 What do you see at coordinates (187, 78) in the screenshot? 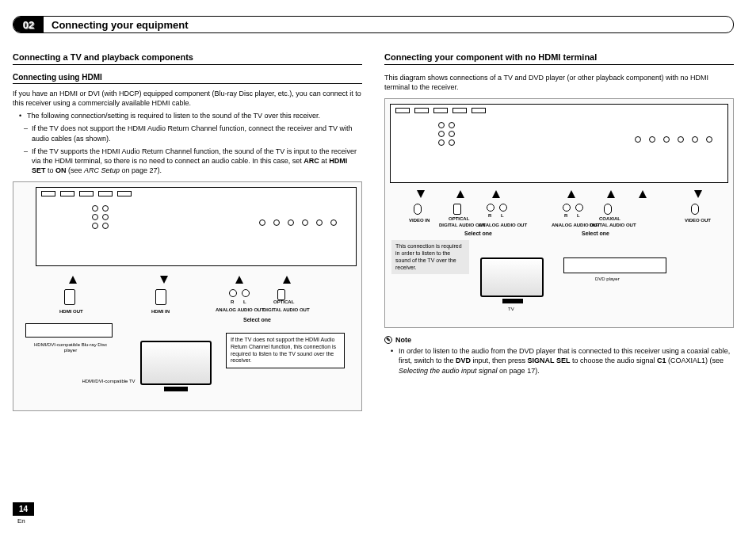
I see `left-subheading: Connecting using HDMI` at bounding box center [187, 78].